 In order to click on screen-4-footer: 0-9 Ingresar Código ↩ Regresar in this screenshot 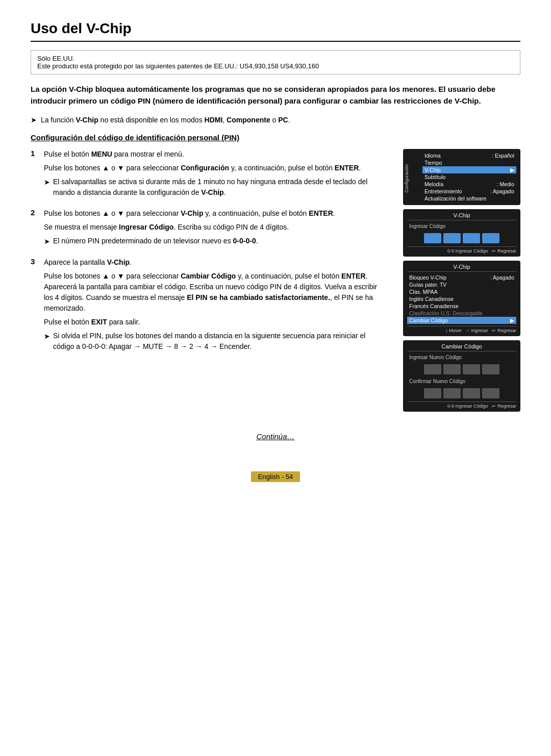, I will do `click(462, 405)`.